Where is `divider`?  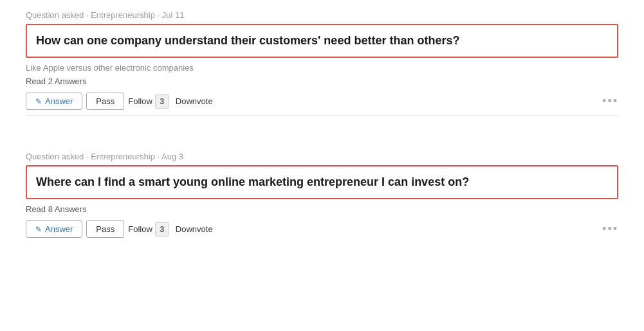
divider is located at coordinates (322, 116).